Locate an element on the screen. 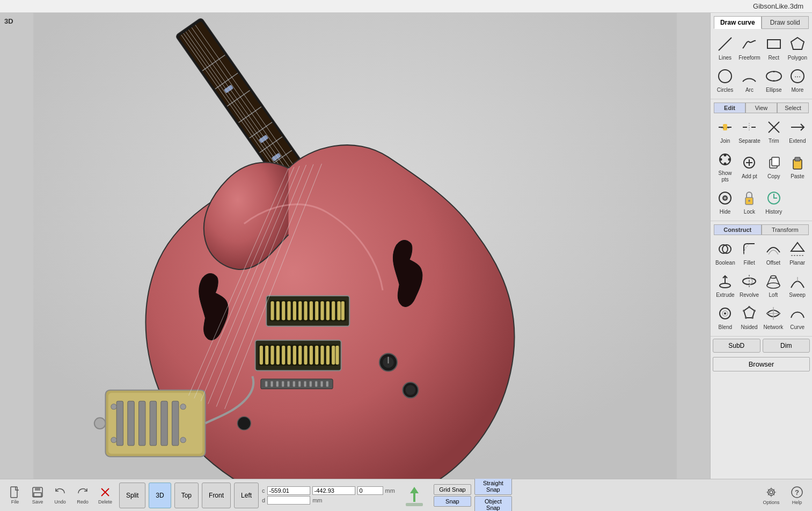  construct-tab: Construct is located at coordinates (737, 230).